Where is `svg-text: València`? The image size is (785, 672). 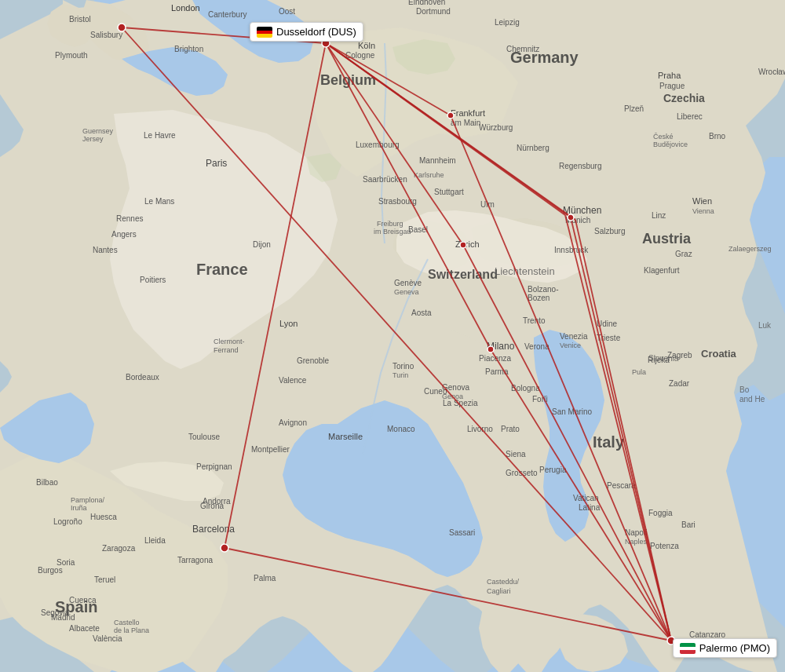 svg-text: València is located at coordinates (108, 639).